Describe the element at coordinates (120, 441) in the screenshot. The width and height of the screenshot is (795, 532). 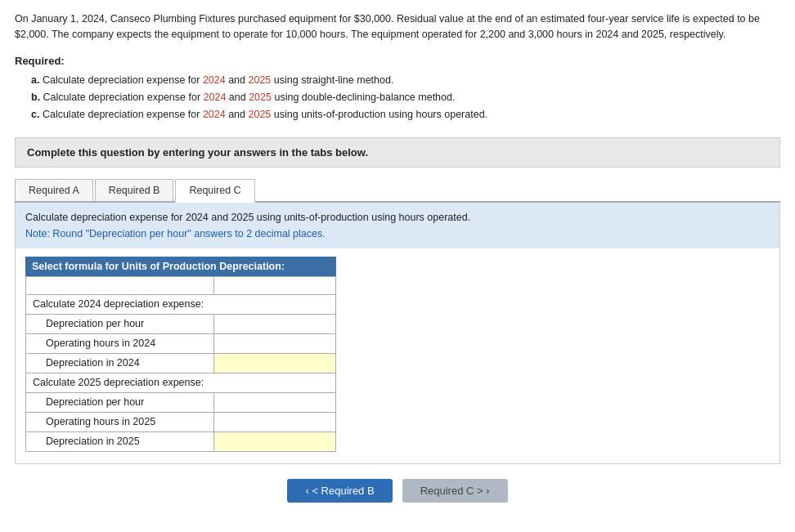
I see `label-2025-dep-total: Depreciation in 2025` at that location.